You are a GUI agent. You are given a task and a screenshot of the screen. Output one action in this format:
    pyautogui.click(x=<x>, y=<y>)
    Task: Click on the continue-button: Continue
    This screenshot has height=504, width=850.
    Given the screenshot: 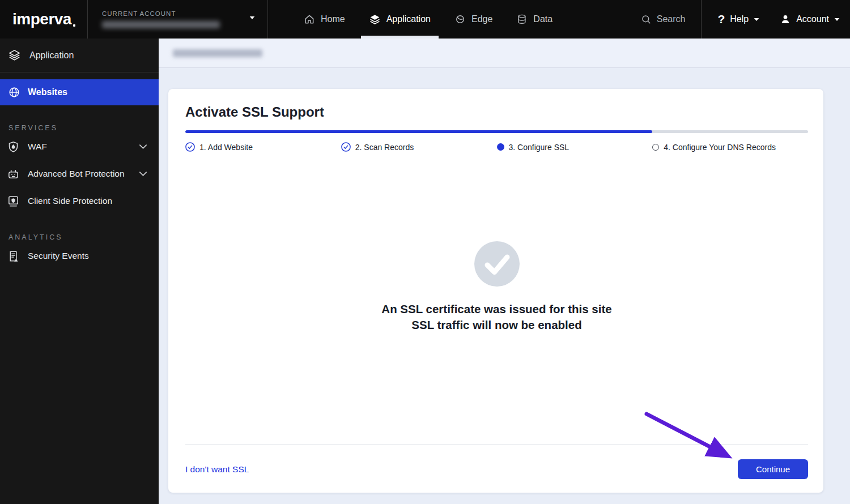 What is the action you would take?
    pyautogui.click(x=773, y=469)
    